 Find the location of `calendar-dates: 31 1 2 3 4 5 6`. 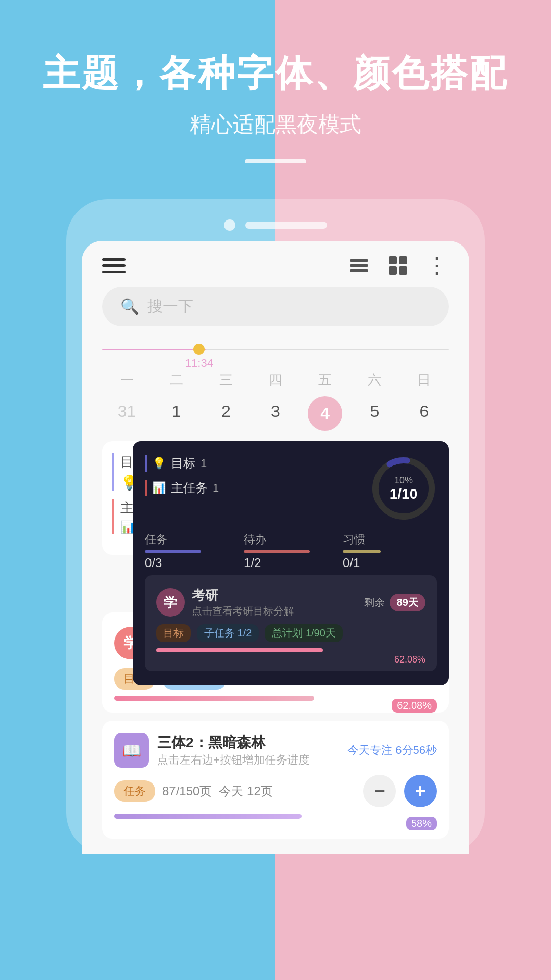

calendar-dates: 31 1 2 3 4 5 6 is located at coordinates (276, 413).